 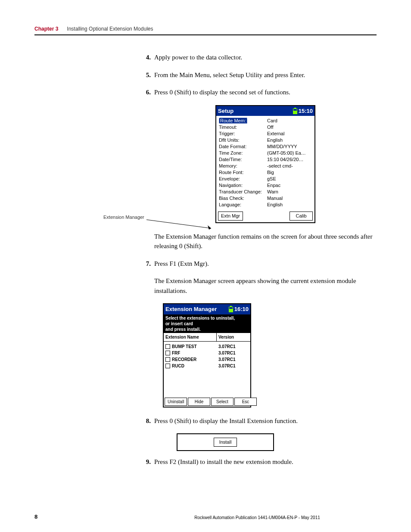 I want to click on step-6: 6. Press 0 (Shift) to display the second…, so click(x=259, y=92).